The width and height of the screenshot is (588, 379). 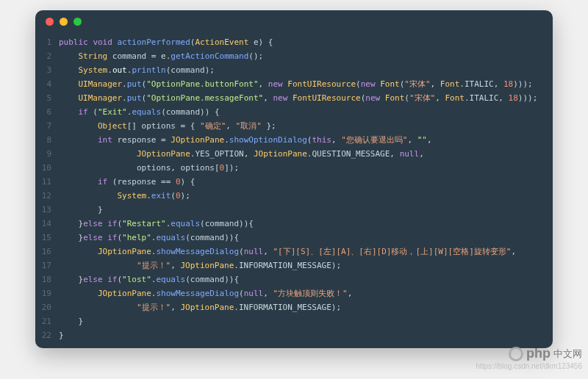 What do you see at coordinates (306, 182) in the screenshot?
I see `line-content: if (response == 0) {` at bounding box center [306, 182].